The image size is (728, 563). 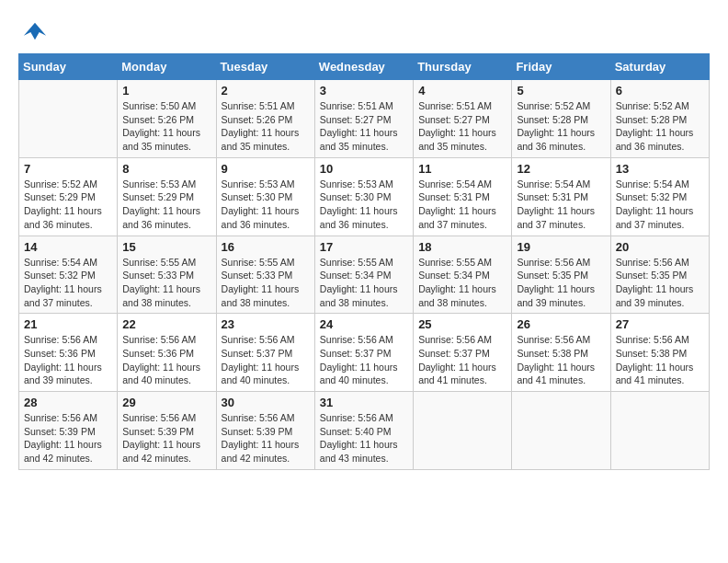 What do you see at coordinates (265, 274) in the screenshot?
I see `calendar-cell: 16Sunrise: 5:55 AM Sunset: 5:33 PM Dayli…` at bounding box center [265, 274].